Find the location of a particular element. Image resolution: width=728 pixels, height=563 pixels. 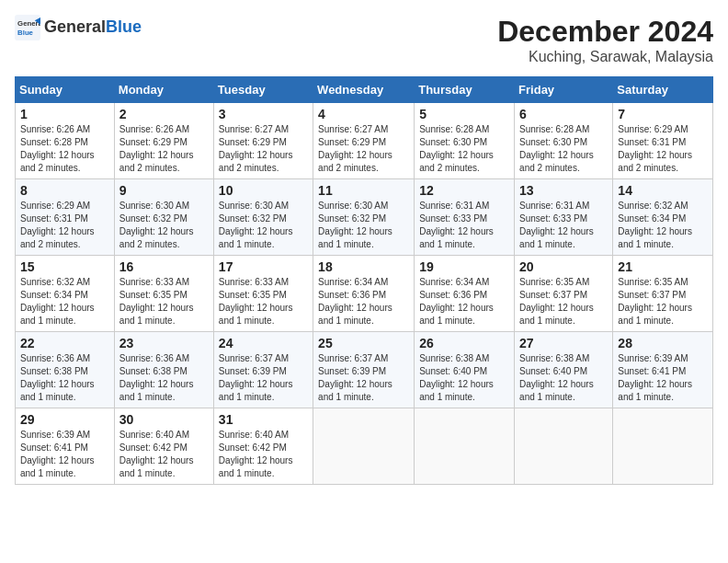

day-info: Sunrise: 6:35 AMSunset: 6:37 PMDaylight:… is located at coordinates (663, 302).